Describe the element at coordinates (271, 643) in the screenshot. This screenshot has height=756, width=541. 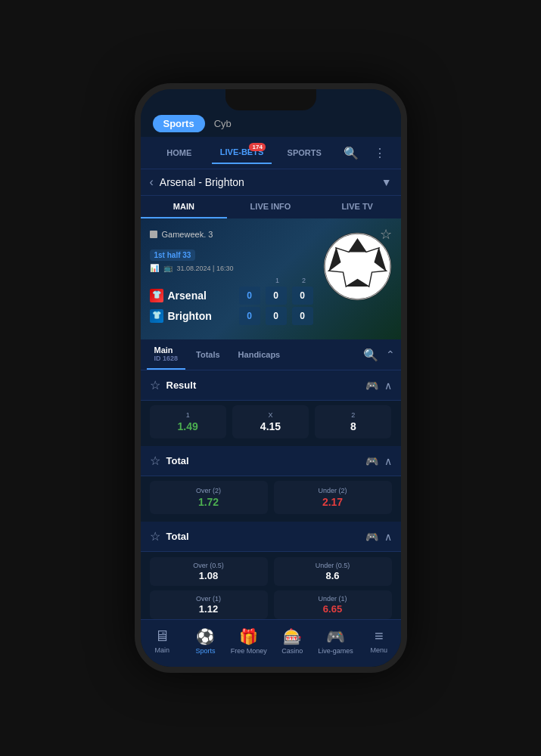
I see `bottom-nav: 🖥 Main ⚽ Sports 🎁 Free Money 🎰 Casino 🎮 …` at that location.